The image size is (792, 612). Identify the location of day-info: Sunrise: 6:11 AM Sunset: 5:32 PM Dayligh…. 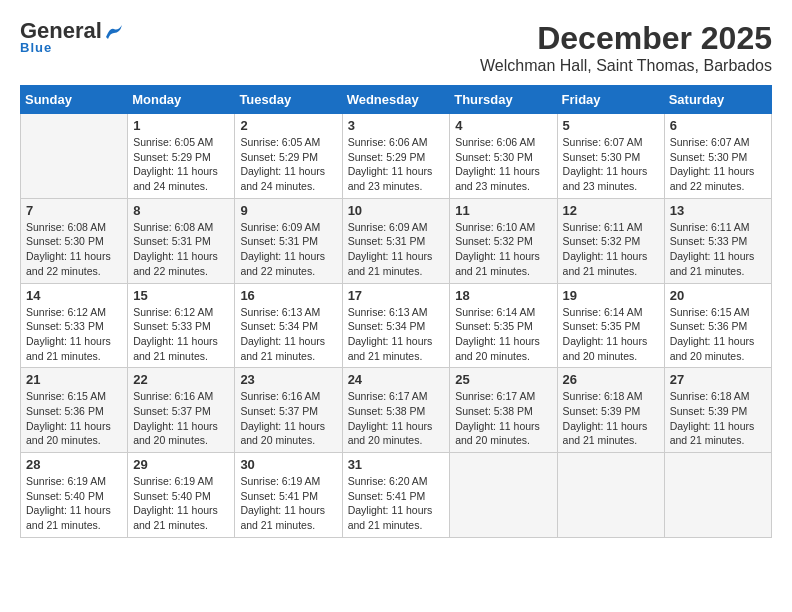
(611, 250).